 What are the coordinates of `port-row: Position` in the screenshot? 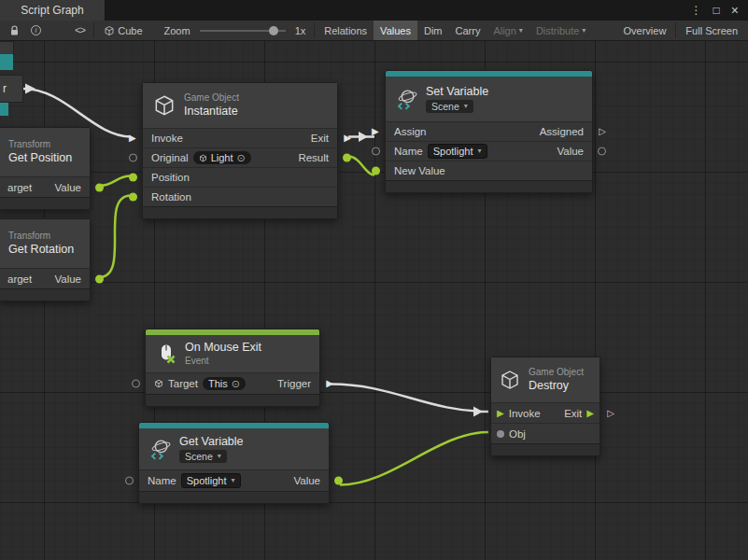 It's located at (240, 177).